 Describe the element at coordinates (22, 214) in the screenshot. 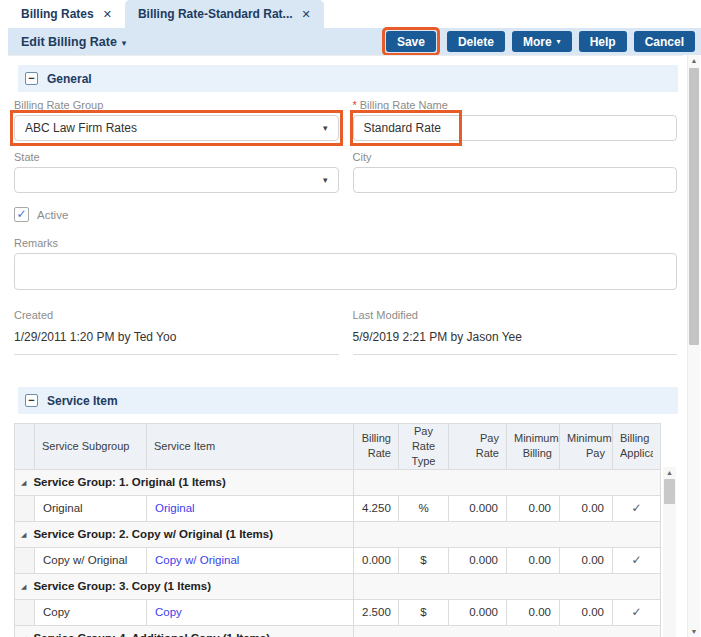

I see `active-checkbox: ✓` at that location.